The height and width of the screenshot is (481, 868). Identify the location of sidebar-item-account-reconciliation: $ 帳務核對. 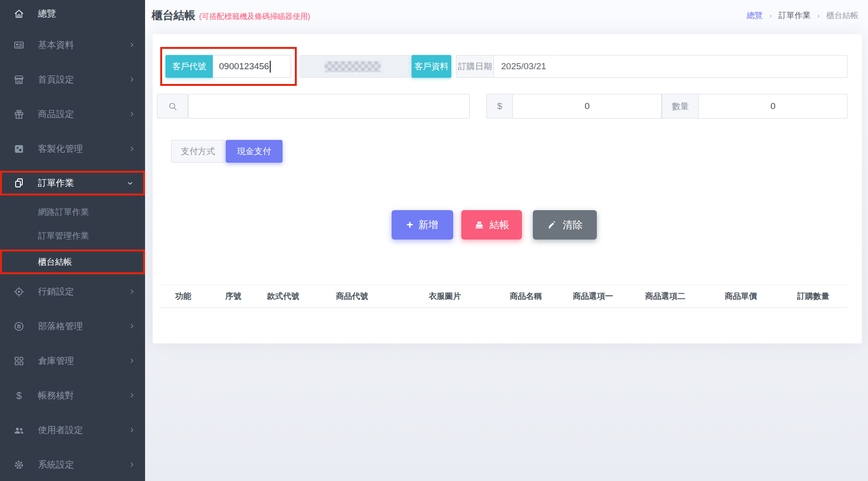
(73, 396).